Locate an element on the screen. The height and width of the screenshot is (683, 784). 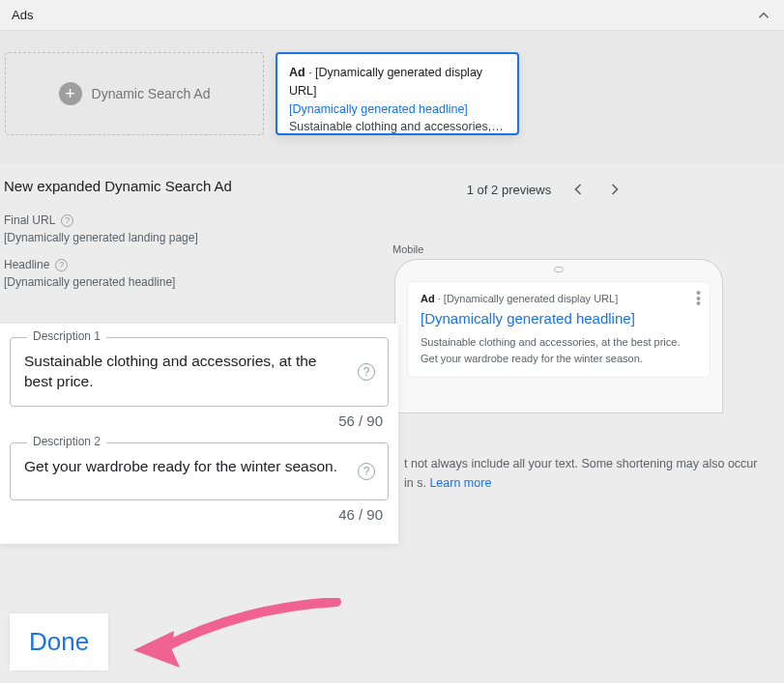
learn-more-link: Learn more is located at coordinates (460, 483).